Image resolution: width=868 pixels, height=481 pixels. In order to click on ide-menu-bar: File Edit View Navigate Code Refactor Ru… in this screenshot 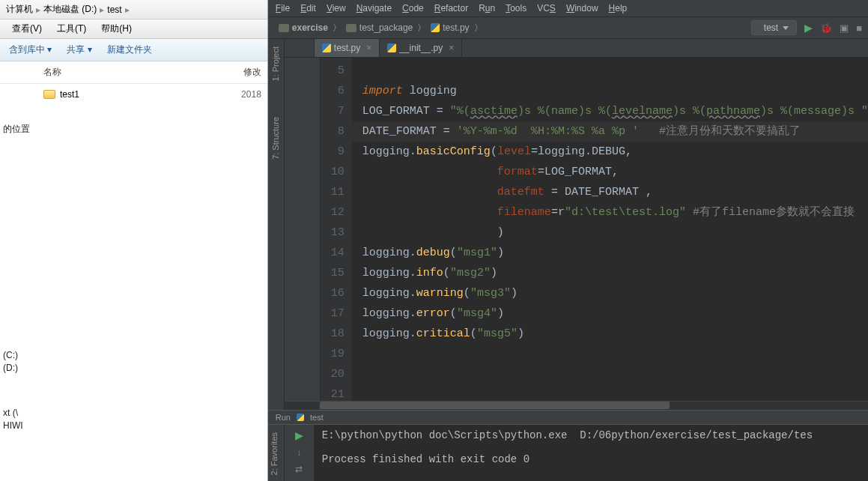, I will do `click(568, 9)`.